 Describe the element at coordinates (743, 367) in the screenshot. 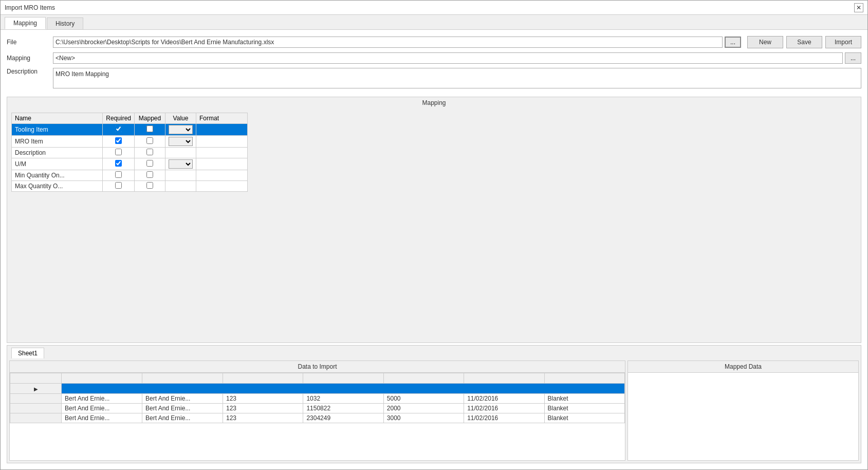

I see `mapped-data-title: Mapped Data` at that location.